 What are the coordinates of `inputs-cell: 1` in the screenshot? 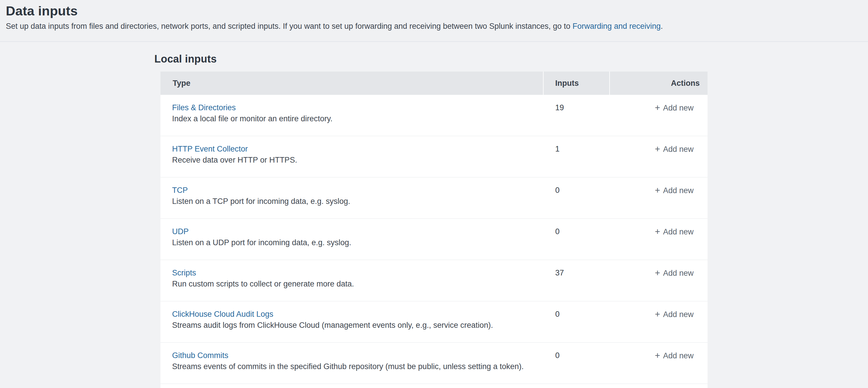 It's located at (577, 156).